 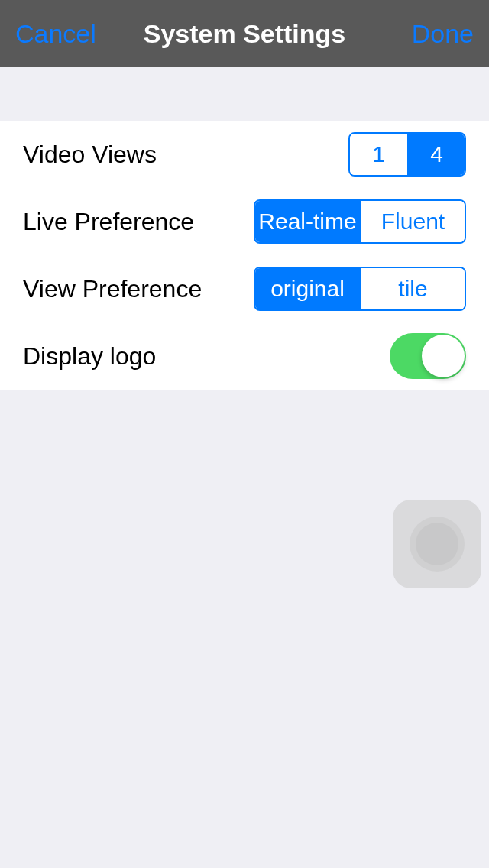 What do you see at coordinates (56, 34) in the screenshot?
I see `cancel-button: Cancel` at bounding box center [56, 34].